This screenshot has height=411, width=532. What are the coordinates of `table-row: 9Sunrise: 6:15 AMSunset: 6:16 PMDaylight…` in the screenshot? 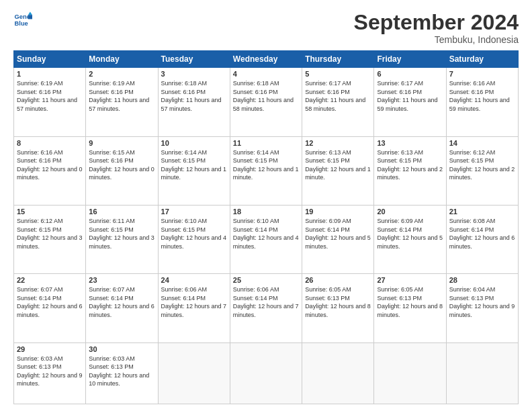 It's located at (122, 171).